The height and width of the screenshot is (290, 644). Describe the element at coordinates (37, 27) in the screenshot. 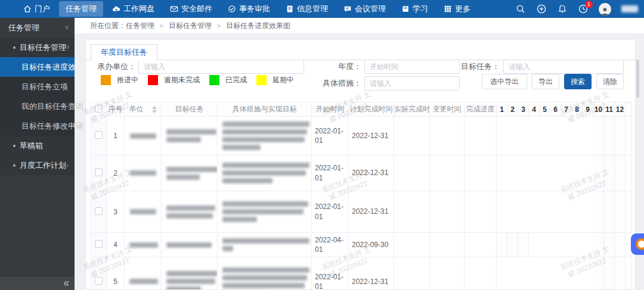

I see `sidebar-item: 任务管理˅` at that location.